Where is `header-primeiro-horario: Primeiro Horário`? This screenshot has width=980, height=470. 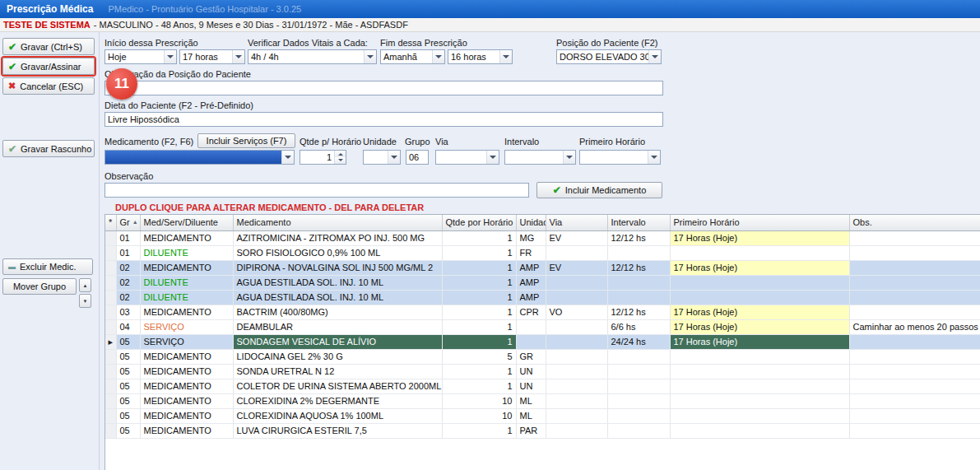 header-primeiro-horario: Primeiro Horário is located at coordinates (759, 222).